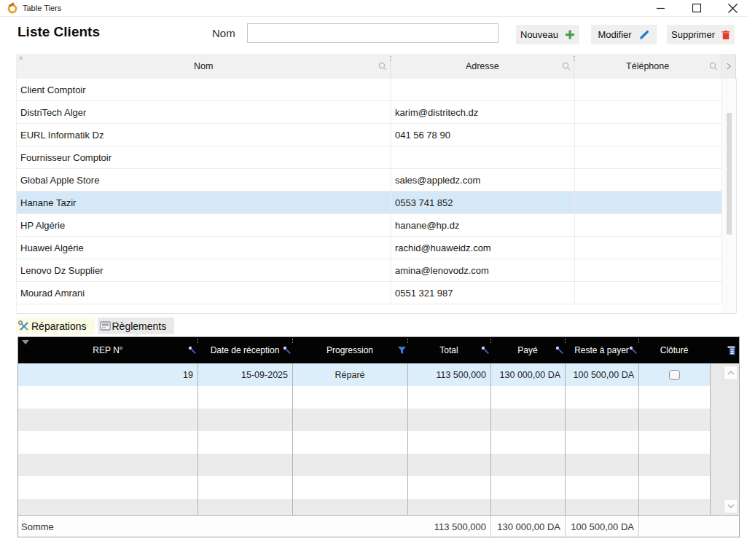 The height and width of the screenshot is (560, 747). What do you see at coordinates (548, 35) in the screenshot?
I see `nouveau-button: Nouveau` at bounding box center [548, 35].